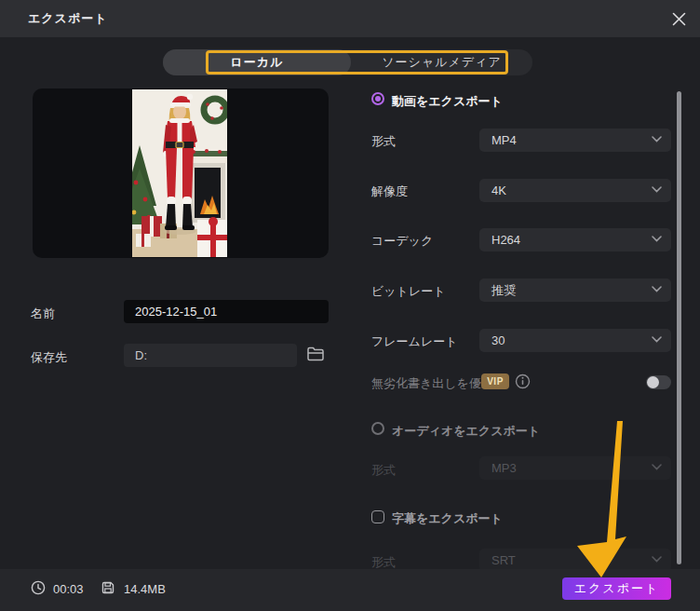 This screenshot has width=700, height=611. I want to click on format-label: 形式, so click(384, 142).